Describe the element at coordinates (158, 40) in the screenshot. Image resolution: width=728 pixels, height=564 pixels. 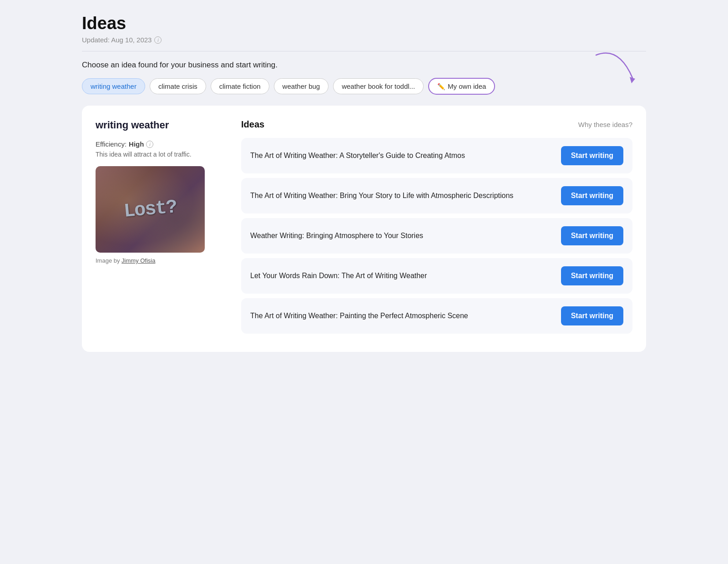
I see `info-icon: i` at that location.